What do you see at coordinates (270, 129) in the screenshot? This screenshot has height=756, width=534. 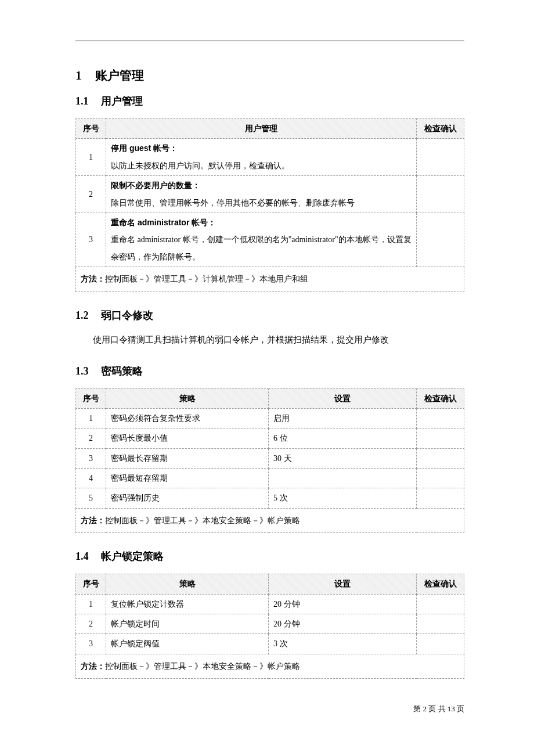 I see `table-header-row: 序号 用户管理 检查确认` at bounding box center [270, 129].